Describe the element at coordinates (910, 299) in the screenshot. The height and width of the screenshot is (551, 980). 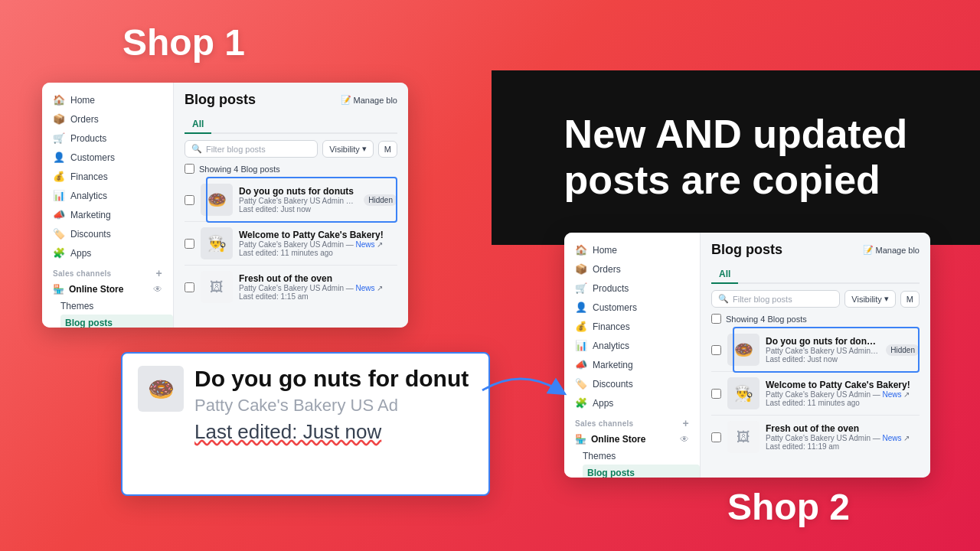
I see `s2-more-btn: M` at that location.